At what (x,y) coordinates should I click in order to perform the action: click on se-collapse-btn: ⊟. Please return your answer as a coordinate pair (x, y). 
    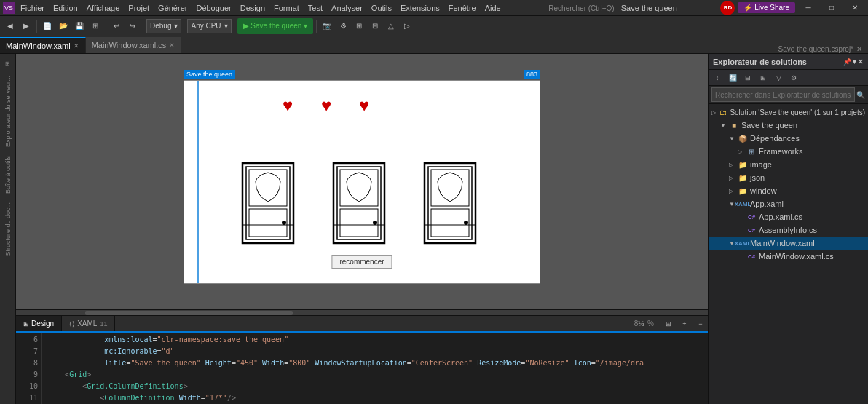
    Looking at the image, I should click on (748, 78).